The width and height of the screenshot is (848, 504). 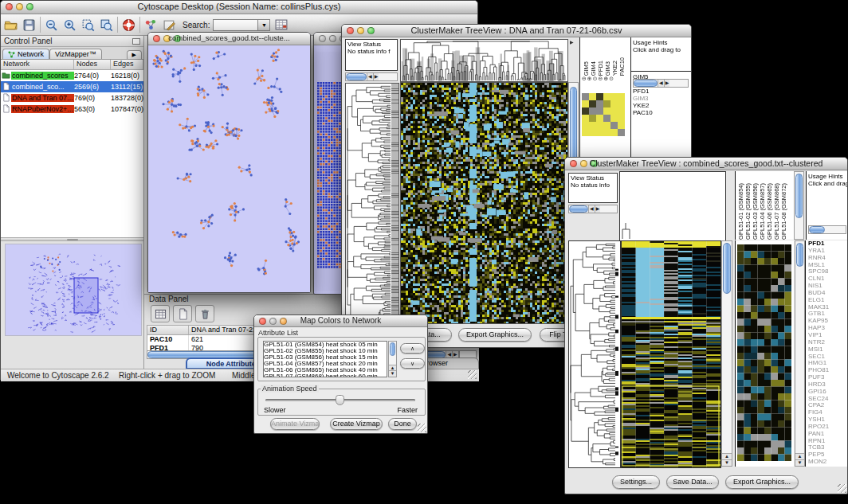 I want to click on heatmap-vscrollbar: ▲ ▼, so click(x=727, y=354).